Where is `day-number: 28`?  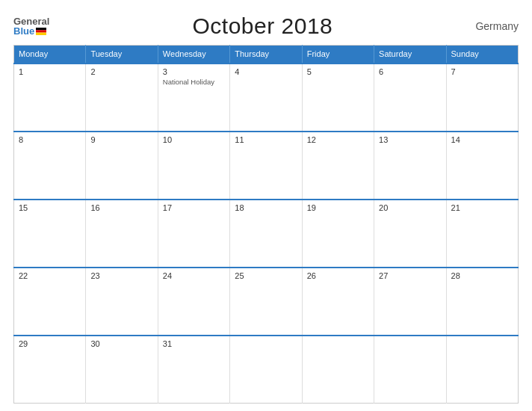
day-number: 28 is located at coordinates (483, 276).